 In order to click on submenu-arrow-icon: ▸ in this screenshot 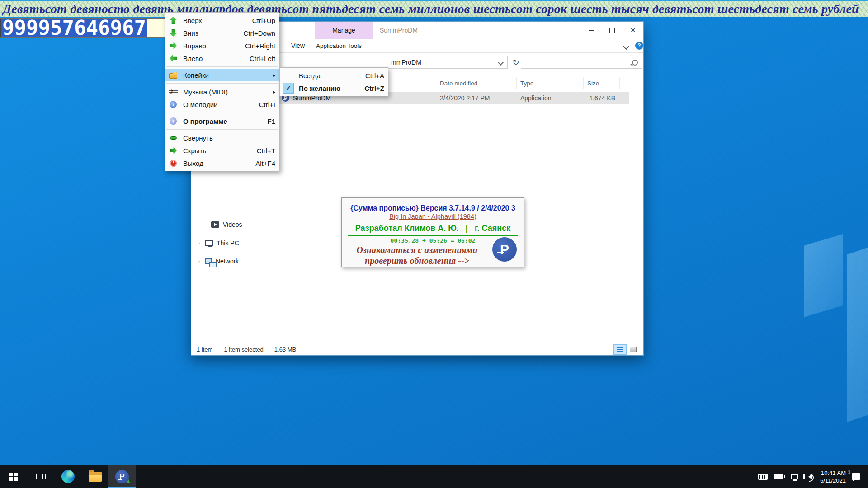, I will do `click(273, 75)`.